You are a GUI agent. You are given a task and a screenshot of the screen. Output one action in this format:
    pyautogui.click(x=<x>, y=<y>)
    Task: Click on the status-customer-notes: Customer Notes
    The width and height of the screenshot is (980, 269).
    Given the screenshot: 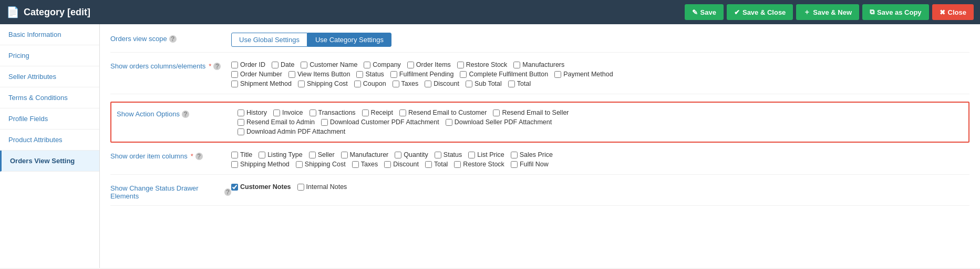 What is the action you would take?
    pyautogui.click(x=264, y=187)
    